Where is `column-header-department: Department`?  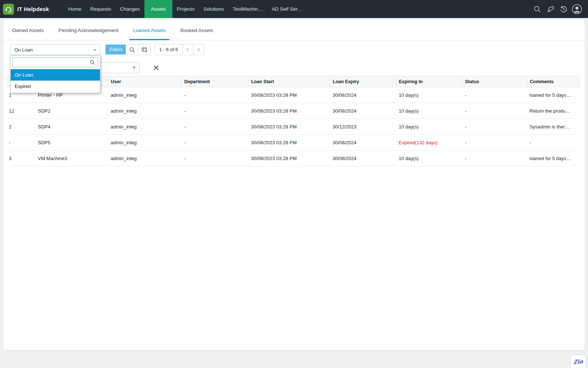 column-header-department: Department is located at coordinates (215, 82).